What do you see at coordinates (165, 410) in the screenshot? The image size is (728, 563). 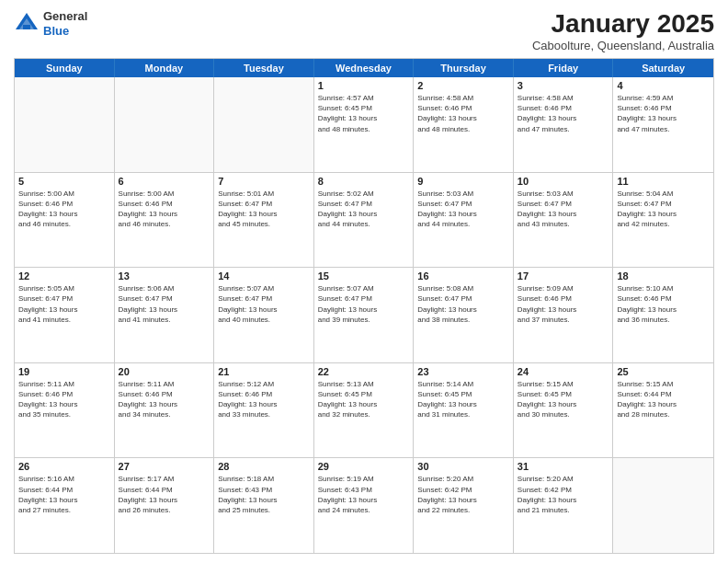 I see `day-cell-20: 20Sunrise: 5:11 AM Sunset: 6:46 PM Dayli…` at bounding box center [165, 410].